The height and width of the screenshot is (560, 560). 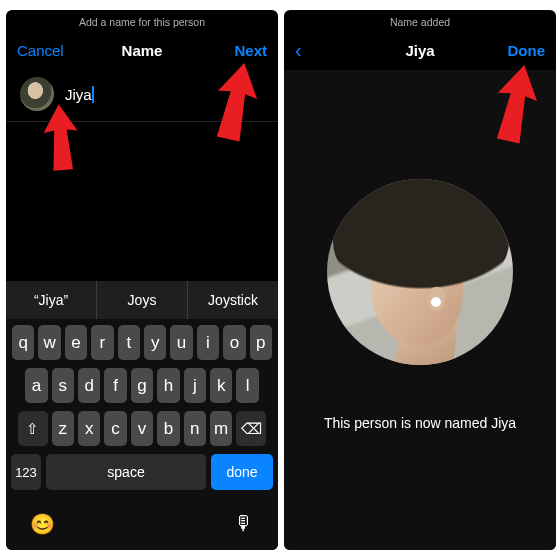 What do you see at coordinates (234, 342) in the screenshot?
I see `key-o: o` at bounding box center [234, 342].